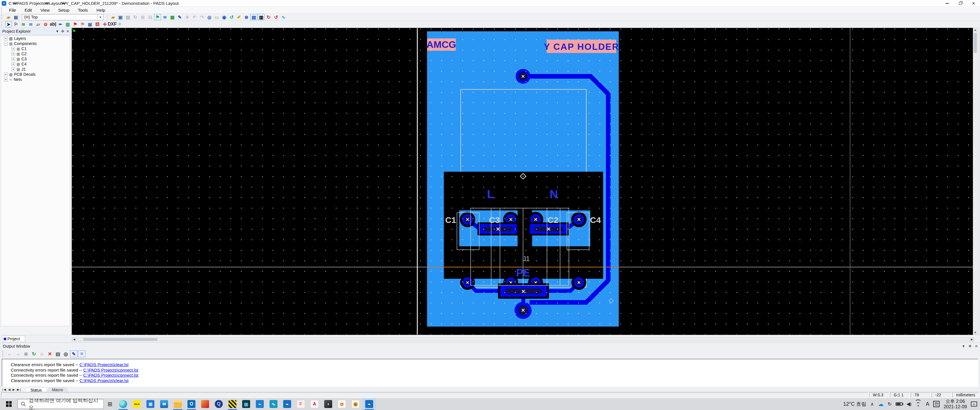 The height and width of the screenshot is (410, 980). What do you see at coordinates (975, 30) in the screenshot?
I see `scroll-up-icon: ▲` at bounding box center [975, 30].